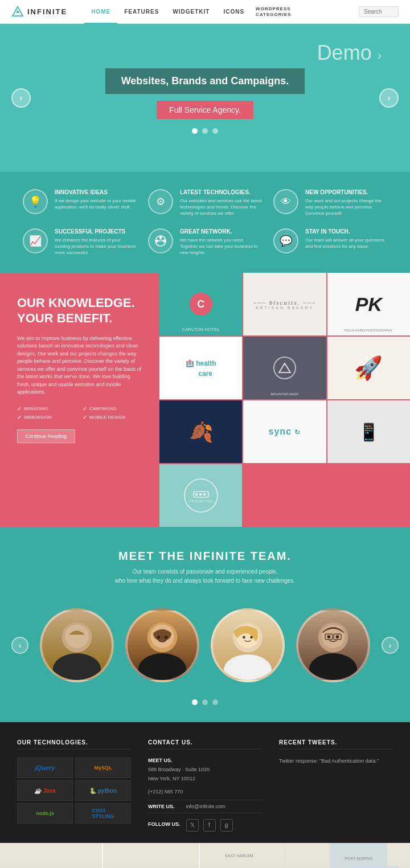  Describe the element at coordinates (35, 202) in the screenshot. I see `innovative-icon: 💡` at that location.